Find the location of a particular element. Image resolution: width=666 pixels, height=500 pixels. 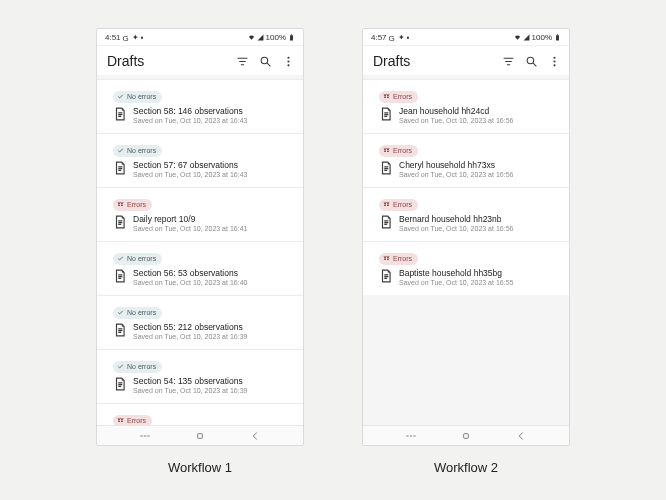

list-item: No errorsSection 55: 212 observationsSav… is located at coordinates (200, 322).